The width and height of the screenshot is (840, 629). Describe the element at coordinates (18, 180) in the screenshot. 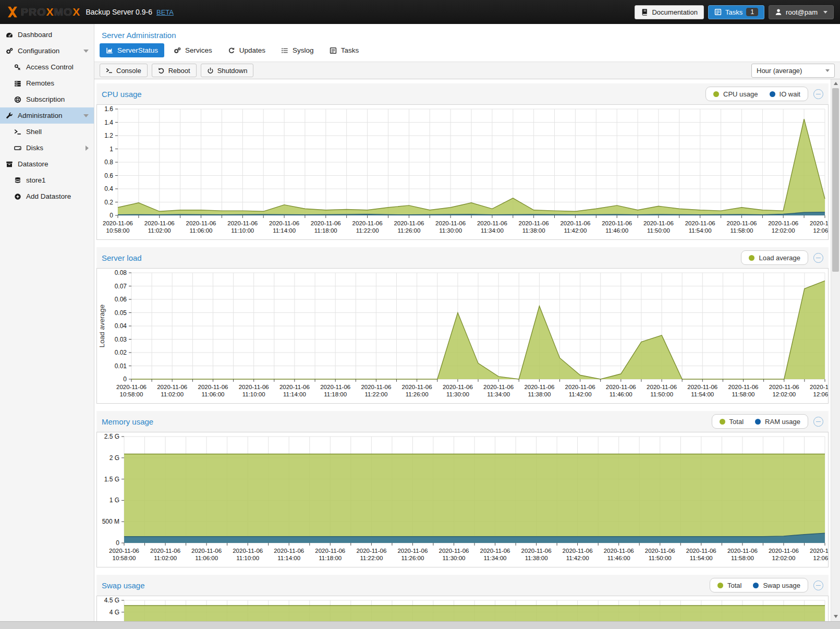

I see `database-icon` at that location.